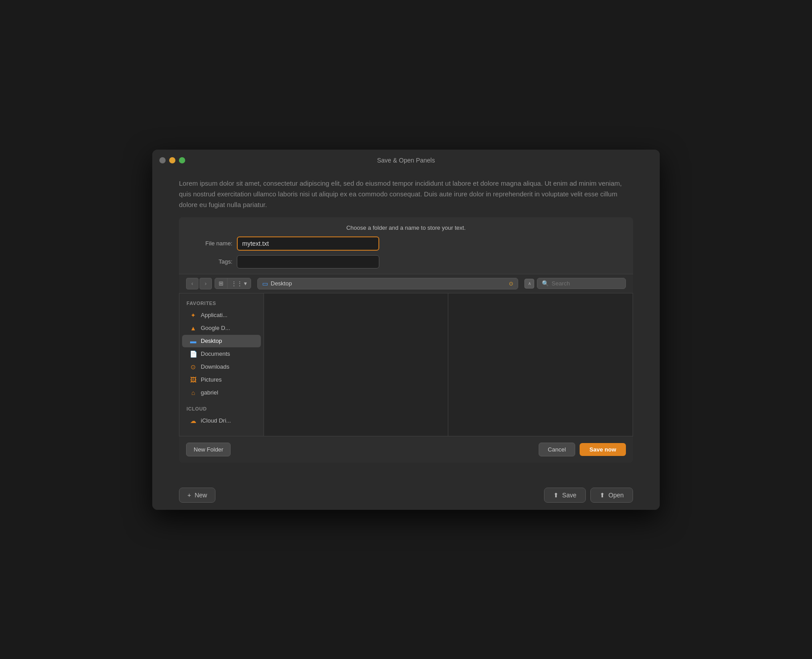 This screenshot has width=812, height=659. I want to click on dialog-toolbar: ‹ › ⊞ ⋮⋮ ▾ ▭ Desktop ⊙ ∧ �, so click(406, 284).